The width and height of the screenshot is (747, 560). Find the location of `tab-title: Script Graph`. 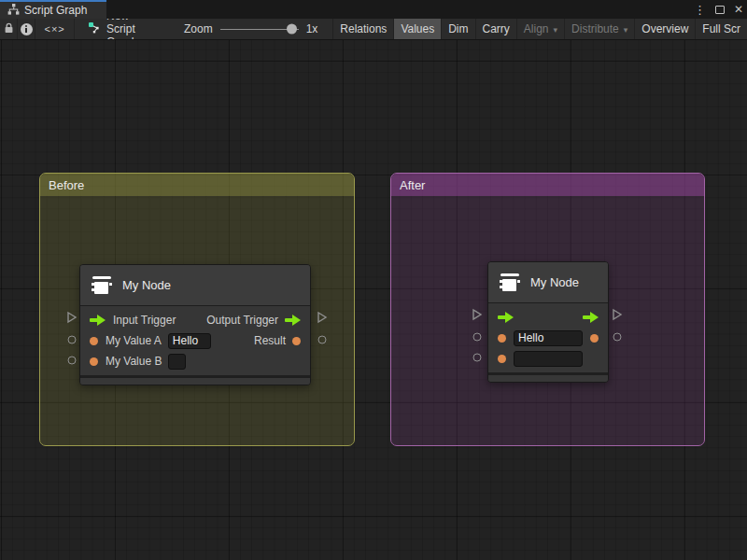

tab-title: Script Graph is located at coordinates (56, 10).